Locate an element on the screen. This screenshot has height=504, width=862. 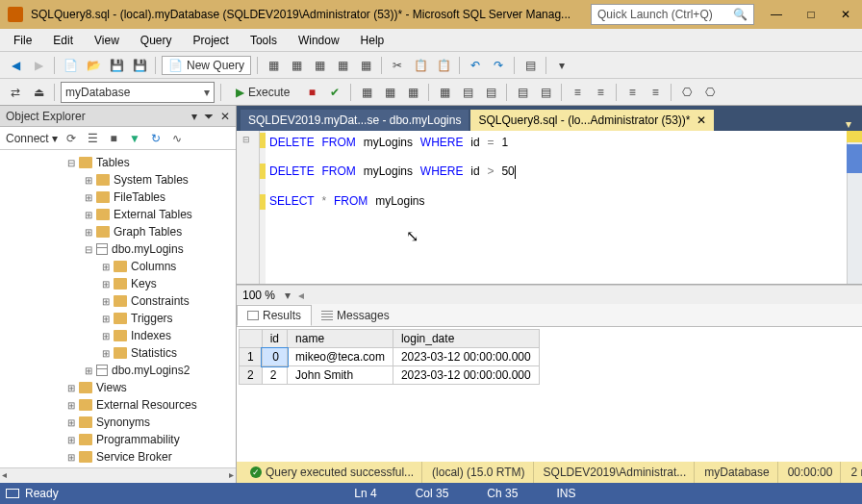
uncomment-button: ▤ is located at coordinates (545, 92).